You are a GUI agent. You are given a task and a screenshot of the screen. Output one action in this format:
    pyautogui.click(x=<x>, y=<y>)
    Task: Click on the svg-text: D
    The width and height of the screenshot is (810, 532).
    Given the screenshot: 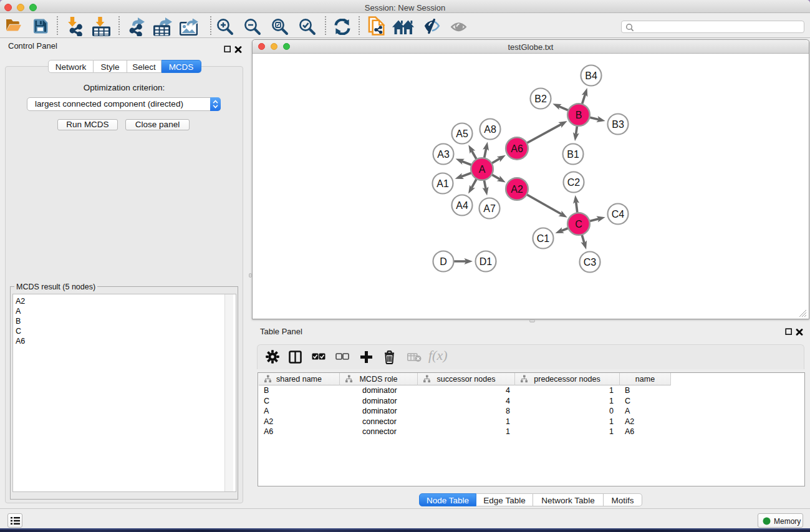 What is the action you would take?
    pyautogui.click(x=443, y=262)
    